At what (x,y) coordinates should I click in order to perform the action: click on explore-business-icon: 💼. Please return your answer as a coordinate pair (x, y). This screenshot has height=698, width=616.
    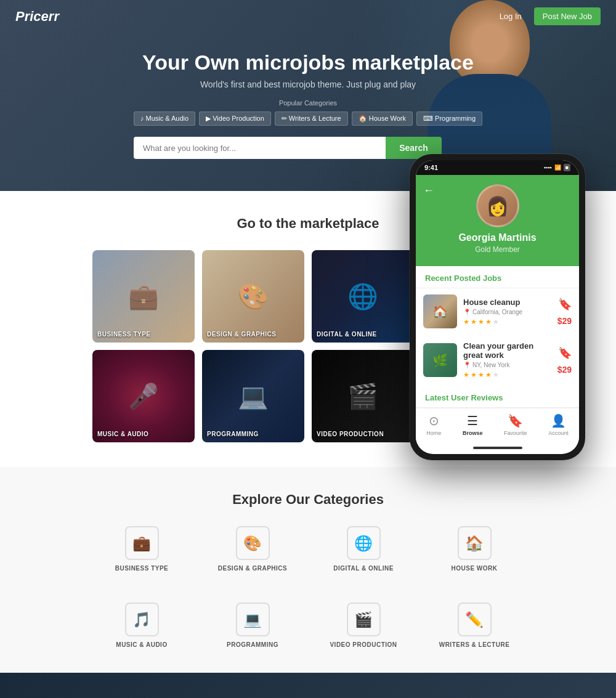
    Looking at the image, I should click on (142, 543).